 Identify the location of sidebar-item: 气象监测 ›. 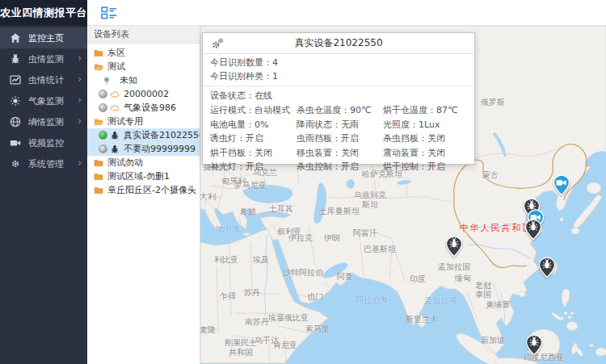
(44, 101).